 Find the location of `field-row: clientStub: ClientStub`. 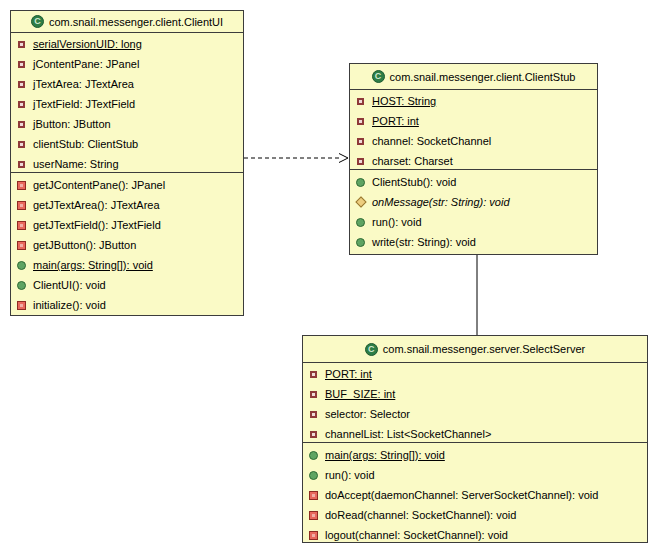

field-row: clientStub: ClientStub is located at coordinates (127, 144).